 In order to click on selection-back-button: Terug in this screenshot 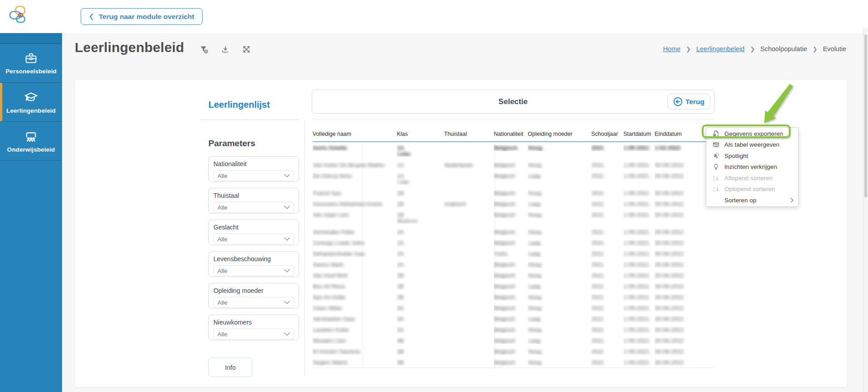, I will do `click(689, 101)`.